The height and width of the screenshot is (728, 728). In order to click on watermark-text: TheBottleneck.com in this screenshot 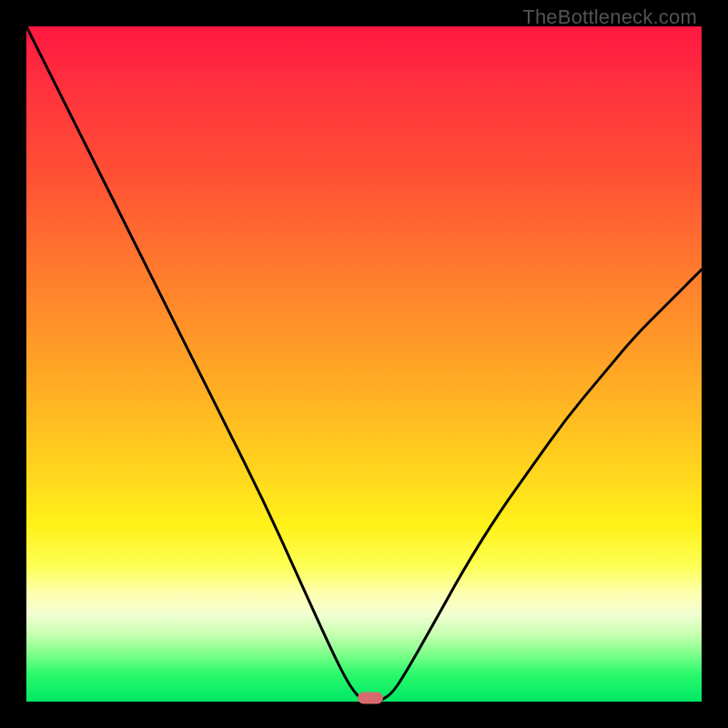, I will do `click(610, 17)`.